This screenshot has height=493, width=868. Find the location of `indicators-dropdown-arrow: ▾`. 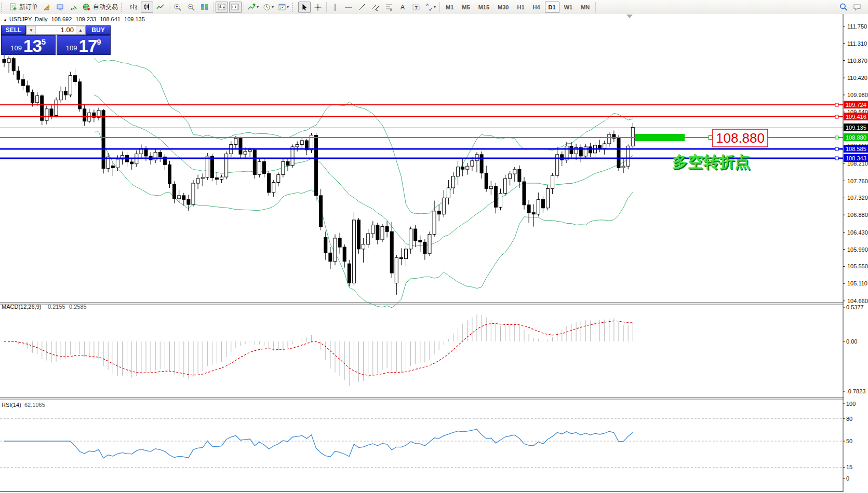

indicators-dropdown-arrow: ▾ is located at coordinates (258, 7).